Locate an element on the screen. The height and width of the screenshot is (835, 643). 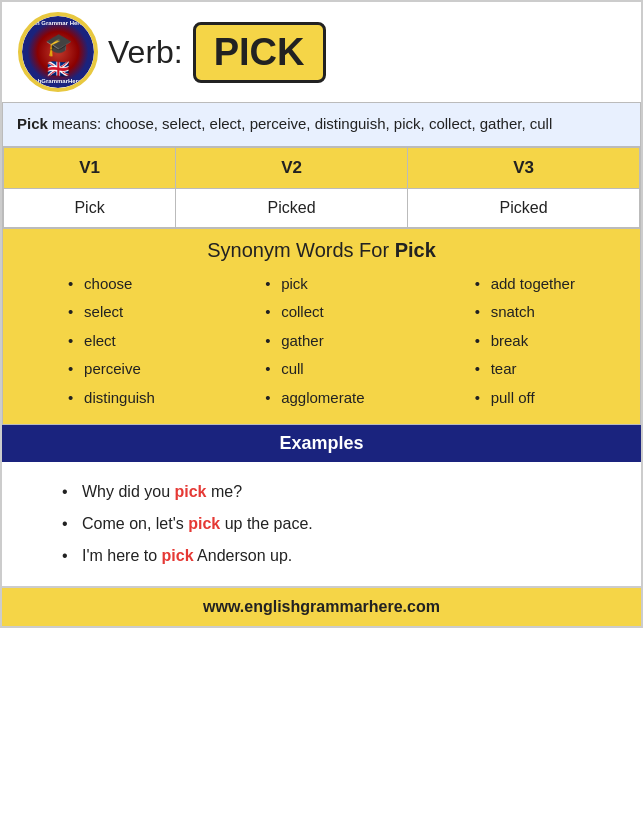
table-header-v2: V2 is located at coordinates (292, 168).